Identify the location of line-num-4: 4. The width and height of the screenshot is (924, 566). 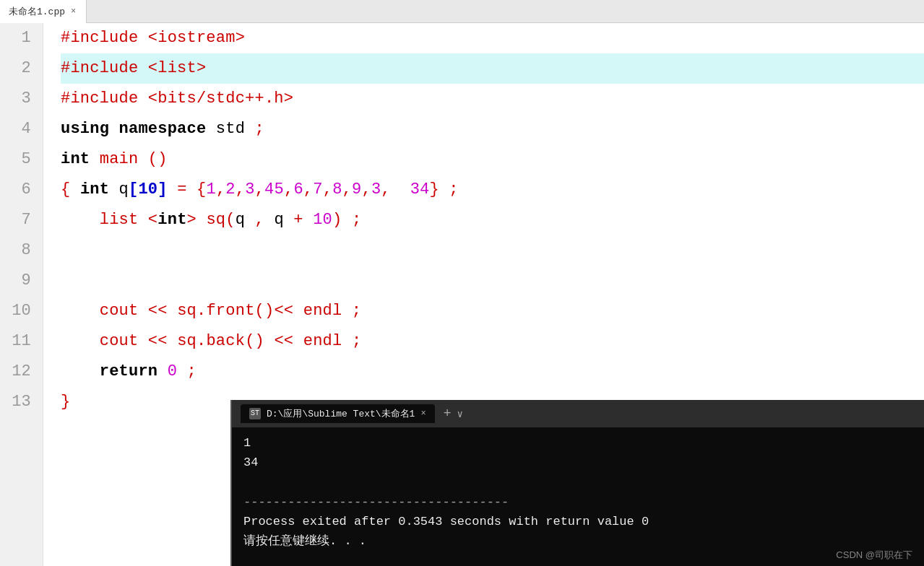
(16, 129).